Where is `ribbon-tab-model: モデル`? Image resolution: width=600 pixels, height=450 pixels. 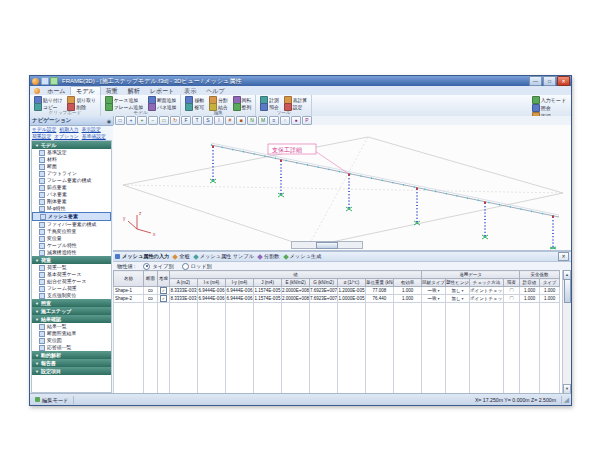 ribbon-tab-model: モデル is located at coordinates (85, 90).